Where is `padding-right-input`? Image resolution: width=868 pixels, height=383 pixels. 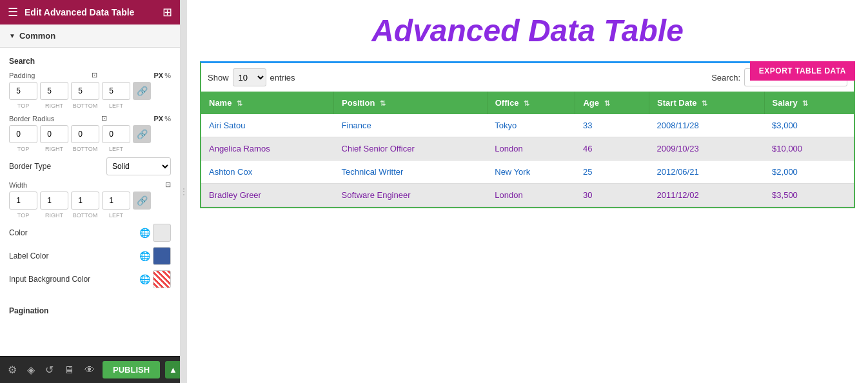 padding-right-input is located at coordinates (54, 91).